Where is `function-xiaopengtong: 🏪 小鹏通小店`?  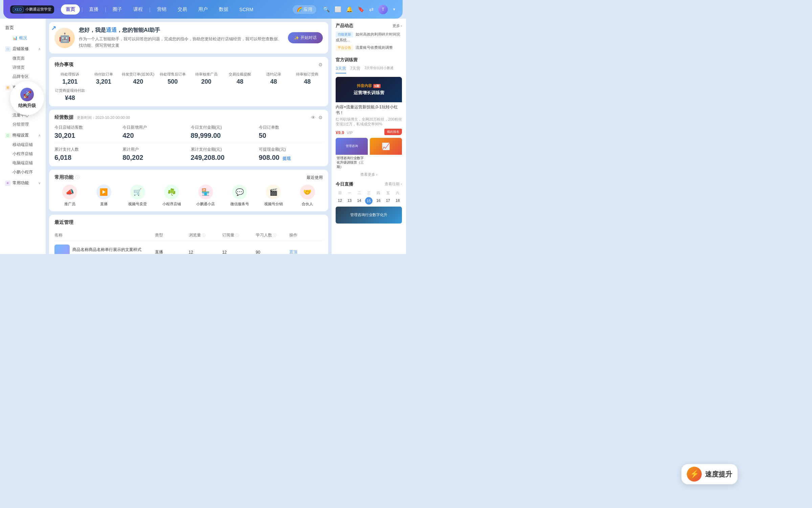 function-xiaopengtong: 🏪 小鹏通小店 is located at coordinates (206, 196).